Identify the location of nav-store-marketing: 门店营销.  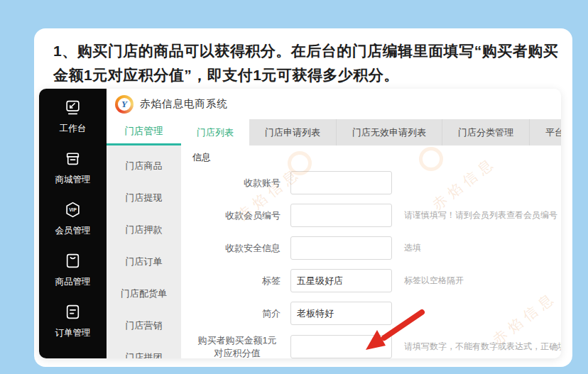
(143, 325).